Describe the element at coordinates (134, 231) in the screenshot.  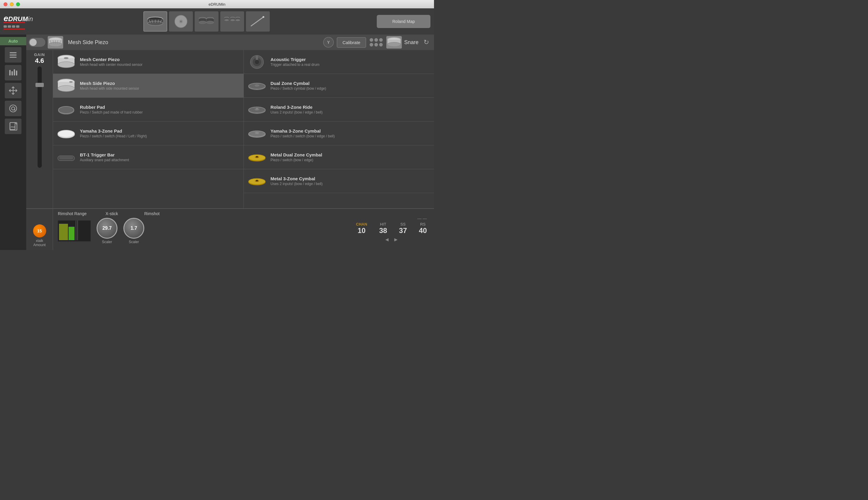
I see `rimshot-scaler: 1.7 Scaler` at that location.